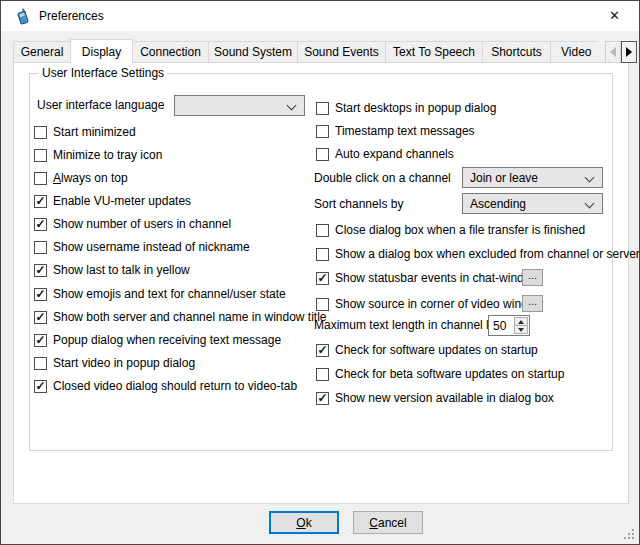 The width and height of the screenshot is (640, 545). What do you see at coordinates (100, 105) in the screenshot?
I see `language-label-row: User interface language` at bounding box center [100, 105].